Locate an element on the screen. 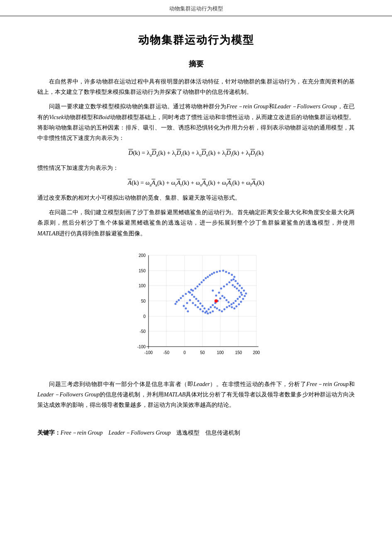 The width and height of the screenshot is (392, 555). vicsek-term: Vicsek is located at coordinates (56, 117).